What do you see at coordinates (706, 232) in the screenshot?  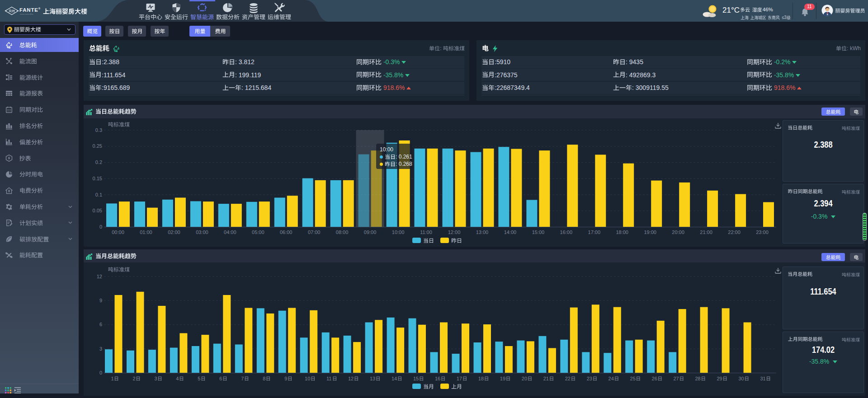 I see `svg-text: 21:00` at bounding box center [706, 232].